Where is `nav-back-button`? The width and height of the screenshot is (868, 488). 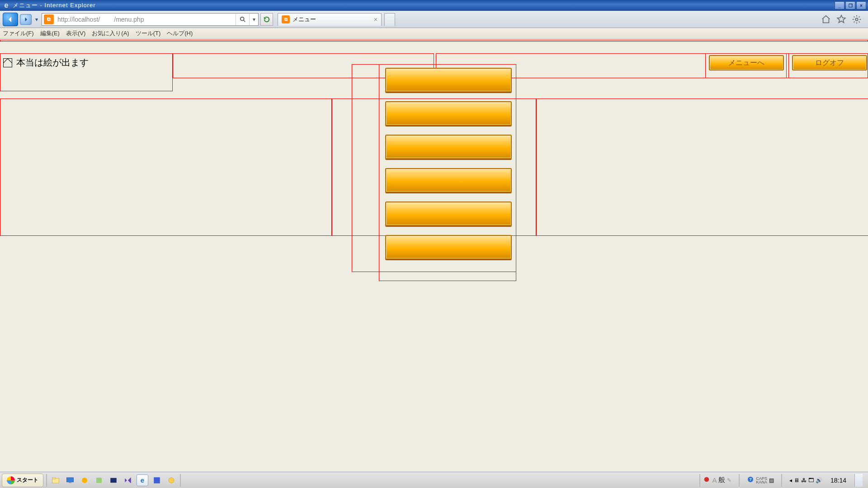
nav-back-button is located at coordinates (10, 19).